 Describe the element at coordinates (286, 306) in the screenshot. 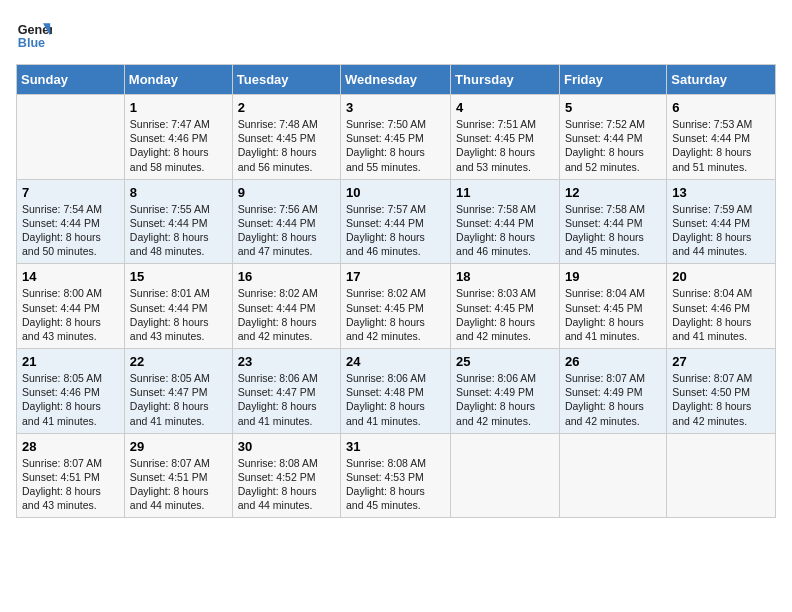

I see `calendar-cell: 16Sunrise: 8:02 AMSunset: 4:44 PMDayligh…` at that location.